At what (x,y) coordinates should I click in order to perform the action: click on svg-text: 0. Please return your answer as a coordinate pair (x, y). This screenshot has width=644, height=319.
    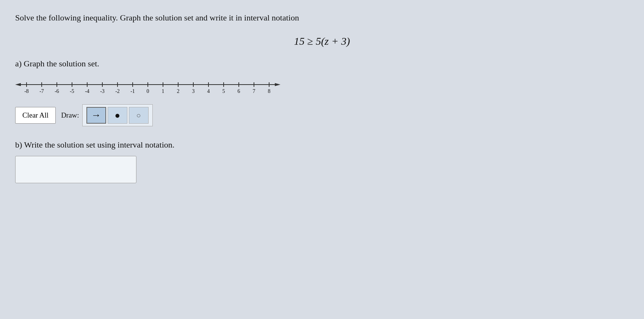
    Looking at the image, I should click on (148, 91).